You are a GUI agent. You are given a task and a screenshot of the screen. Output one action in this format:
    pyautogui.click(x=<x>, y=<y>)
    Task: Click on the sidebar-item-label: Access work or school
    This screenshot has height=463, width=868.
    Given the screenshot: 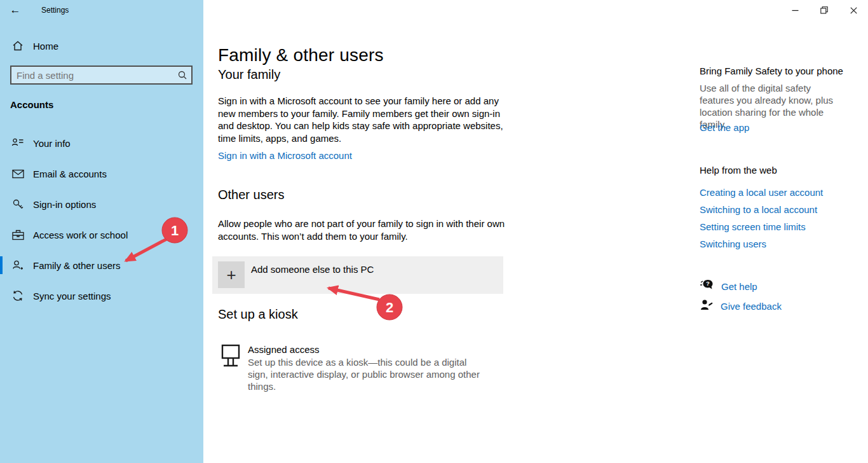 What is the action you would take?
    pyautogui.click(x=80, y=235)
    